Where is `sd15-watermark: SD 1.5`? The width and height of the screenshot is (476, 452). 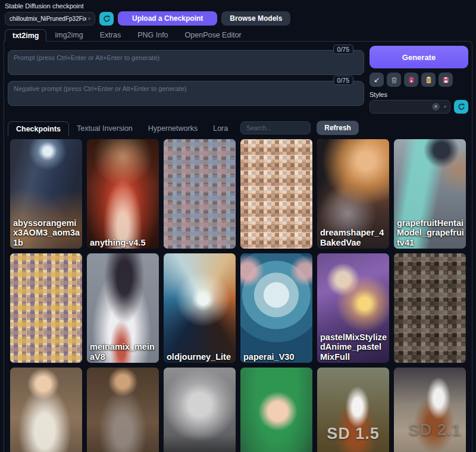 sd15-watermark: SD 1.5 is located at coordinates (353, 434).